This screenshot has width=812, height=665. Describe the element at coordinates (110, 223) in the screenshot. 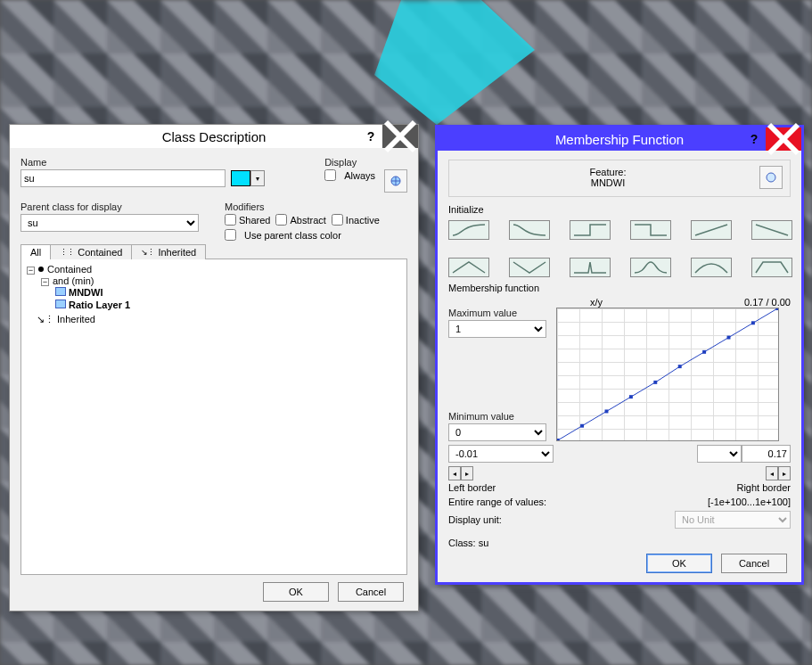

I see `parent-class-select: su` at that location.